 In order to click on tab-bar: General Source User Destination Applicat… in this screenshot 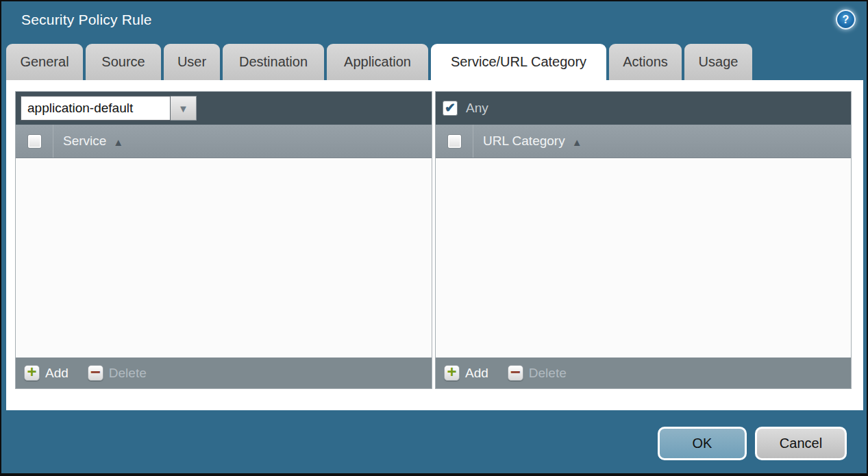, I will do `click(380, 62)`.